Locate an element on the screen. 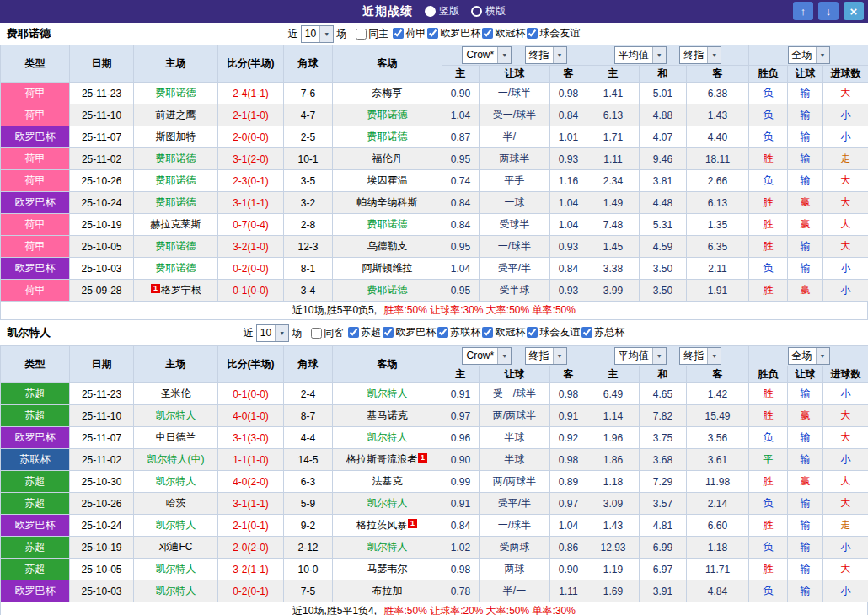 The image size is (868, 615). away-team: 格拉斯哥流浪者1 is located at coordinates (388, 460).